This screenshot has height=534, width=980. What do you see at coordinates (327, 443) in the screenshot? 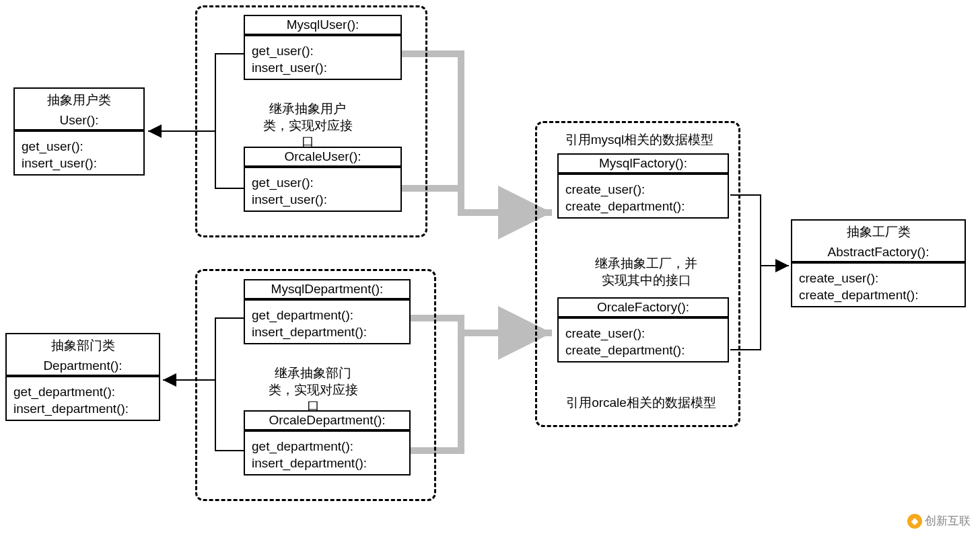
I see `class-oracle-dept: OrcaleDepartment(): get_department(): in…` at bounding box center [327, 443].